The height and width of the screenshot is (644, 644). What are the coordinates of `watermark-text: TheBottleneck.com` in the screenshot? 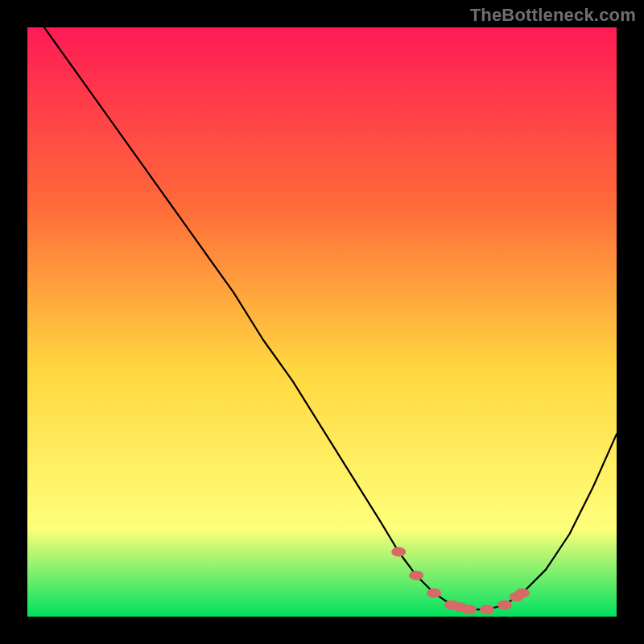 It's located at (553, 15).